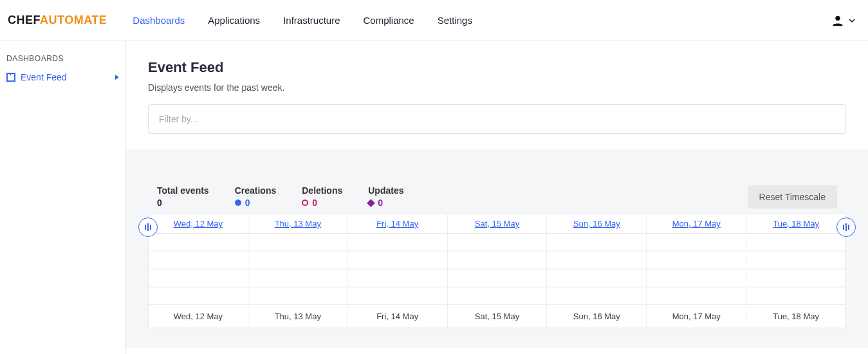 The image size is (868, 354). What do you see at coordinates (299, 317) in the screenshot?
I see `timeline-footer-day: Thu, 13 May` at bounding box center [299, 317].